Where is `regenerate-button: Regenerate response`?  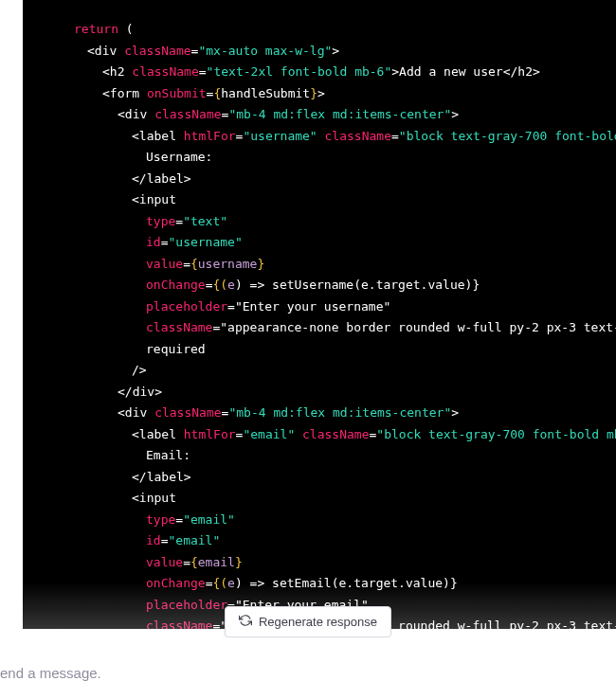
regenerate-button: Regenerate response is located at coordinates (308, 621).